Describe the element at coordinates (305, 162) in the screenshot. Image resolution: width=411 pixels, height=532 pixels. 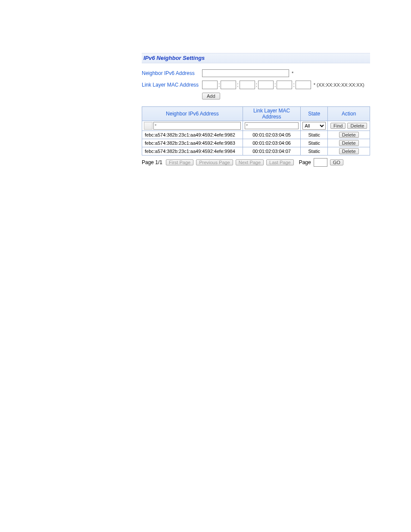
I see `page-label: Page` at that location.